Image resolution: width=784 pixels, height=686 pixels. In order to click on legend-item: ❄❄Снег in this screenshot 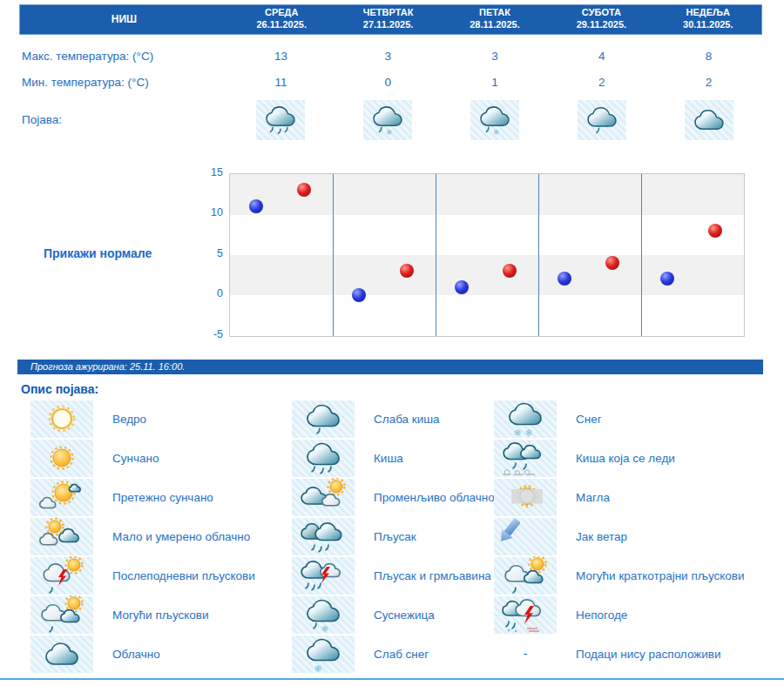, I will do `click(639, 420)`.